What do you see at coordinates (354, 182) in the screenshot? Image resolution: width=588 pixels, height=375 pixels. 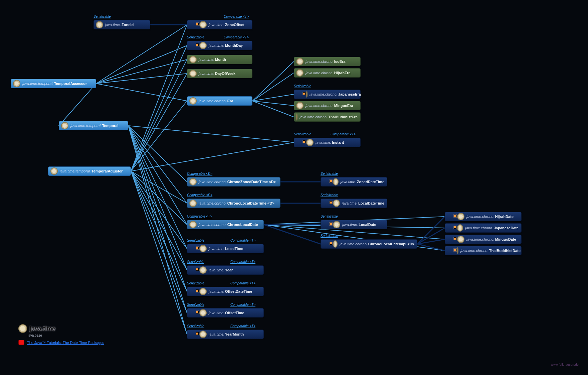 I see `node-zdt: java.time.ZonedDateTime` at bounding box center [354, 182].